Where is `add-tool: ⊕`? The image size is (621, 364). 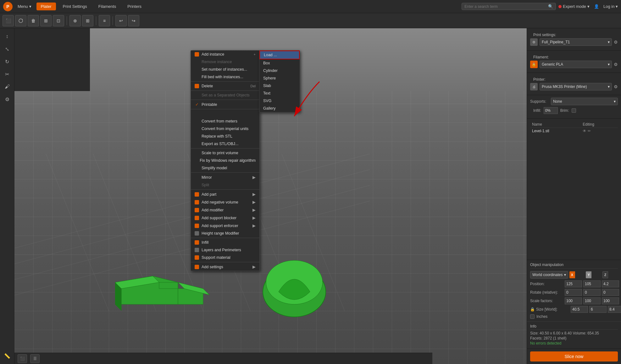
add-tool: ⊕ is located at coordinates (75, 21).